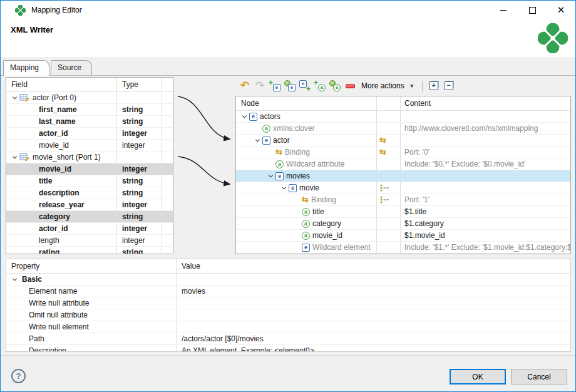  What do you see at coordinates (335, 86) in the screenshot?
I see `toolbar-add-wildcard-attribute-button: a` at bounding box center [335, 86].